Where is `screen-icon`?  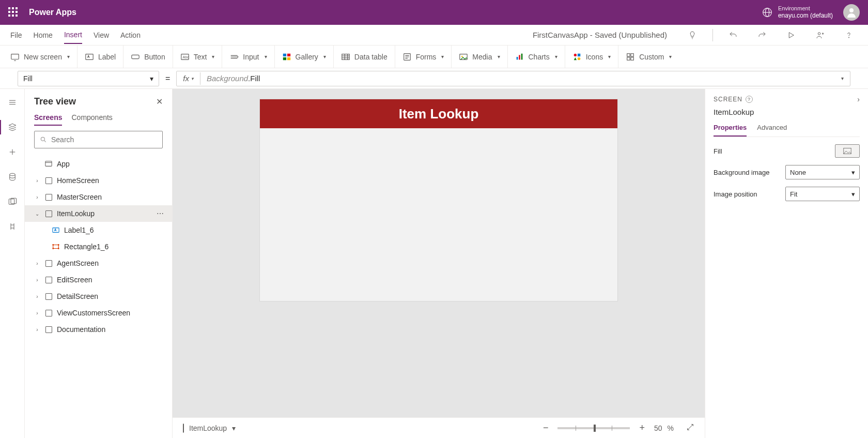
screen-icon is located at coordinates (15, 57).